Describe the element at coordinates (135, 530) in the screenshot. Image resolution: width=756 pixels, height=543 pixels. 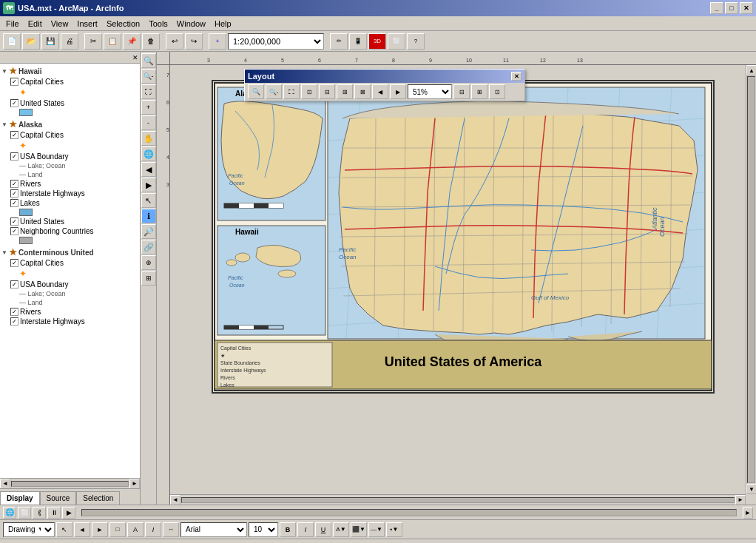
I see `draw-text-tool: A` at that location.